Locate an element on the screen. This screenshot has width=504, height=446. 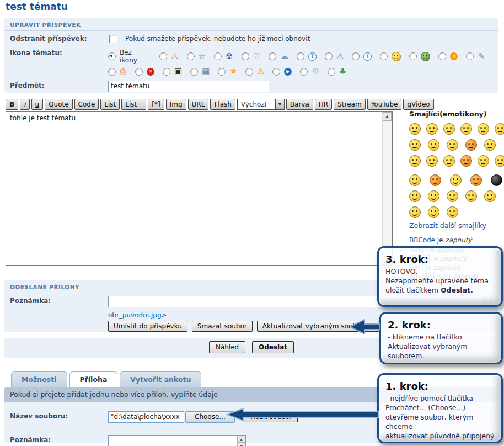
angry-smiley is located at coordinates (436, 180).